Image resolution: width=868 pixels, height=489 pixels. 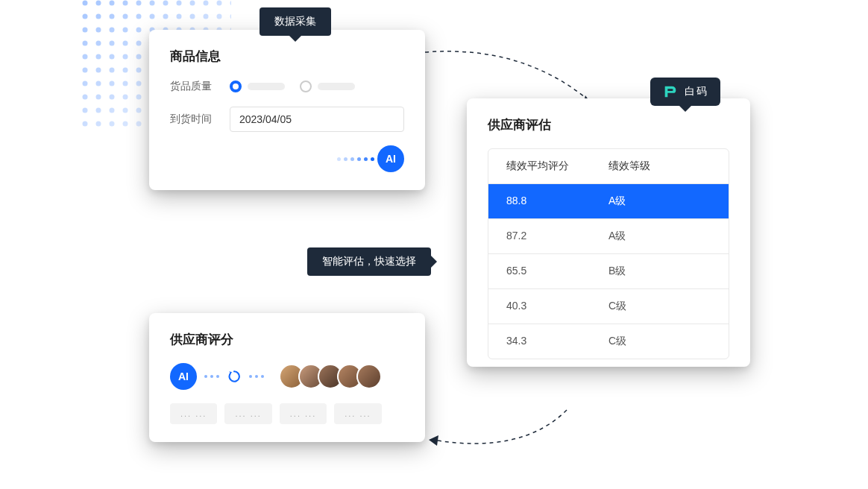 I want to click on evaluation-table: 绩效平均评分 绩效等级 88.8A级87.2A级65.5B级40.3C级34.3…, so click(x=608, y=253).